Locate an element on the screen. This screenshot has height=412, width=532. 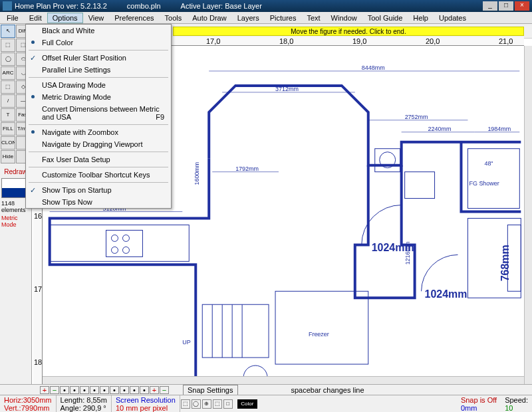
tool-button: FILL is located at coordinates (8, 129).